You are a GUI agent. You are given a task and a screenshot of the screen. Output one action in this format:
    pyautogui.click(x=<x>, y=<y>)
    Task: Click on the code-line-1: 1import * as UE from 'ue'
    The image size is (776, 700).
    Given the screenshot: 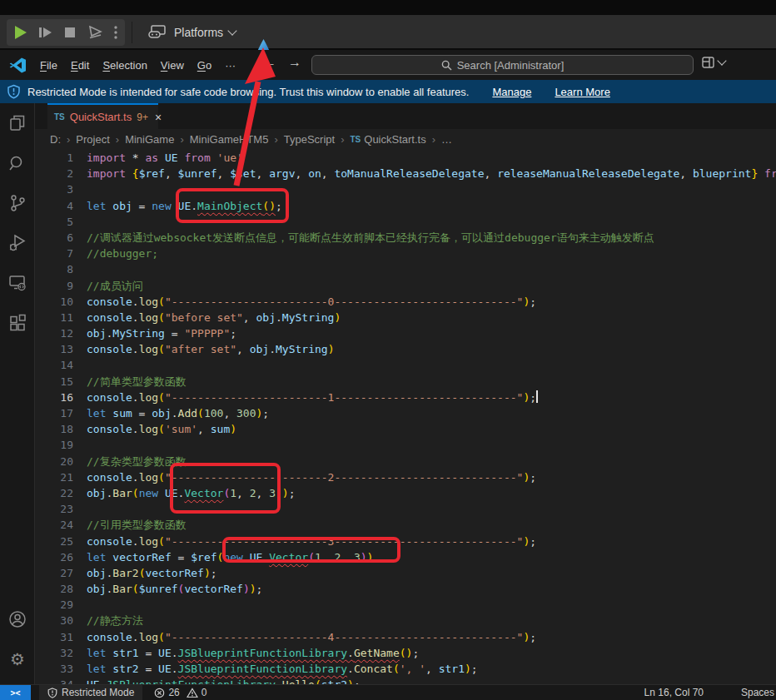 What is the action you would take?
    pyautogui.click(x=405, y=158)
    